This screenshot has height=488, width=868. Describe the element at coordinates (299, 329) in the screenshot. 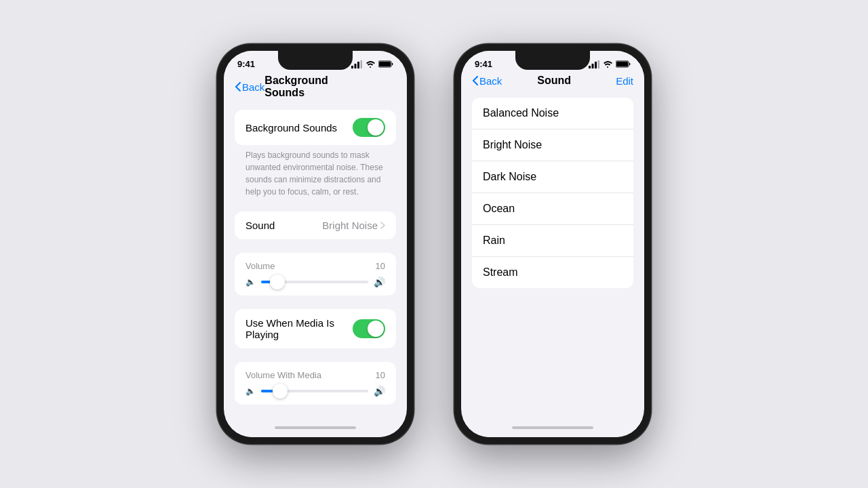

I see `media-label: Use When Media Is Playing` at that location.